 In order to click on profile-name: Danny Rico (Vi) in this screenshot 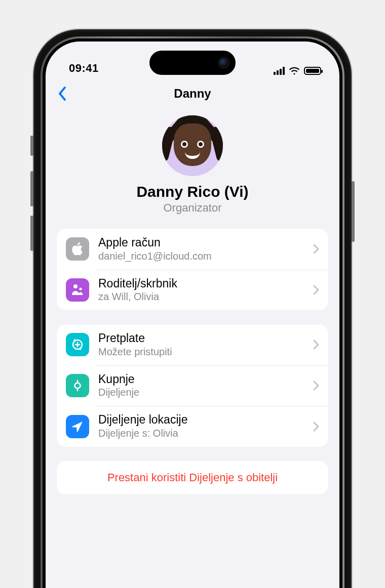, I will do `click(192, 192)`.